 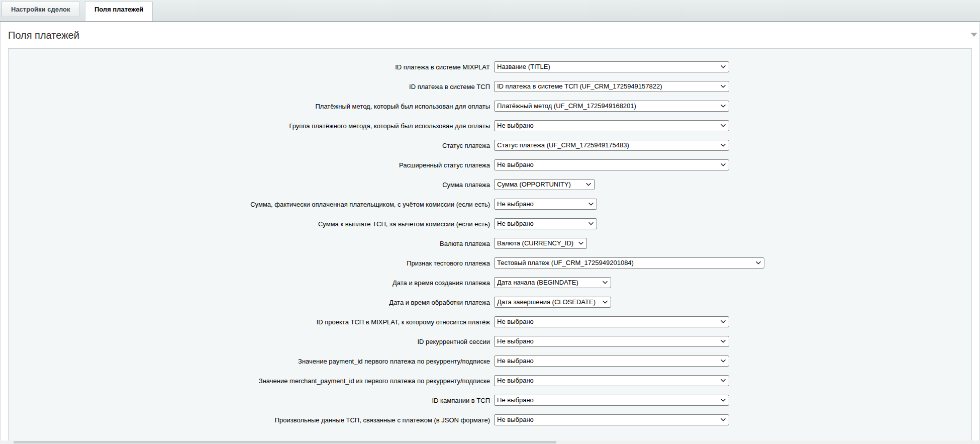 I want to click on field-select: Сумма (OPPORTUNITY), so click(x=544, y=185).